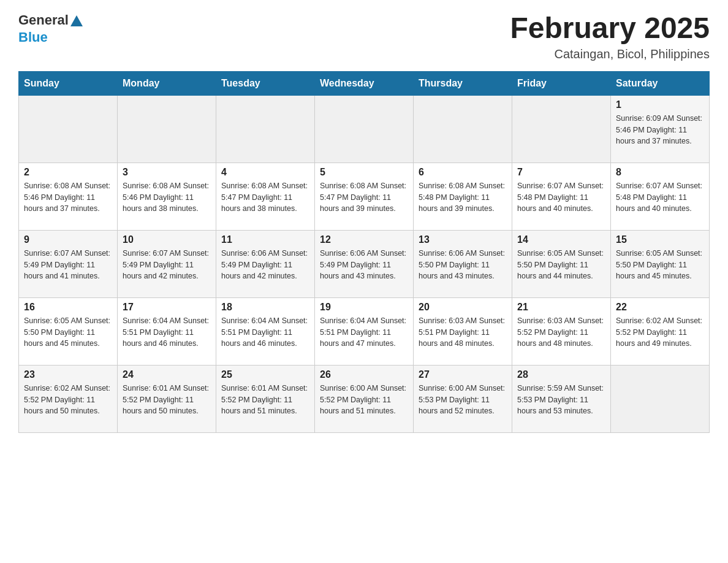 This screenshot has height=563, width=728. Describe the element at coordinates (463, 265) in the screenshot. I see `day-info: Sunrise: 6:06 AM Sunset: 5:50 PM Dayligh…` at that location.